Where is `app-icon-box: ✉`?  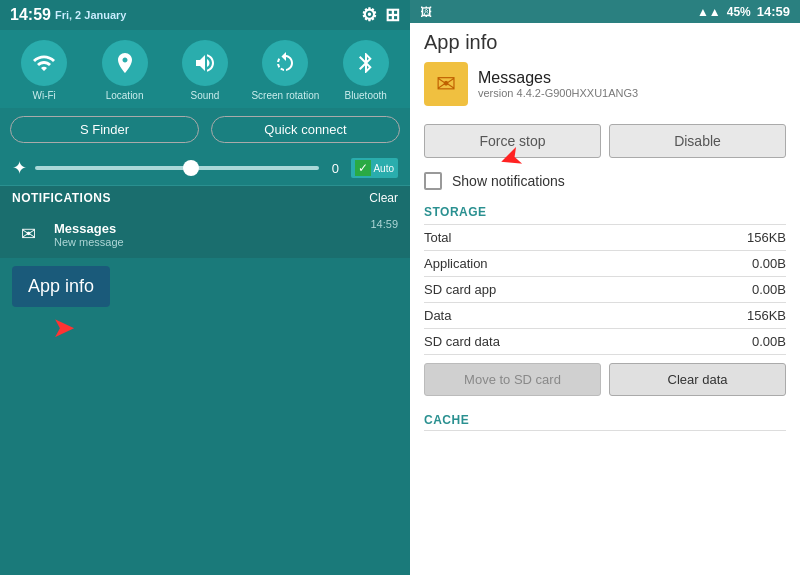
app-icon-box: ✉ is located at coordinates (446, 84).